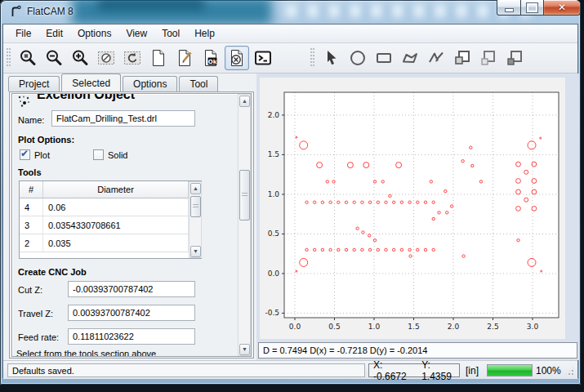  I want to click on cancel-file-icon, so click(237, 58).